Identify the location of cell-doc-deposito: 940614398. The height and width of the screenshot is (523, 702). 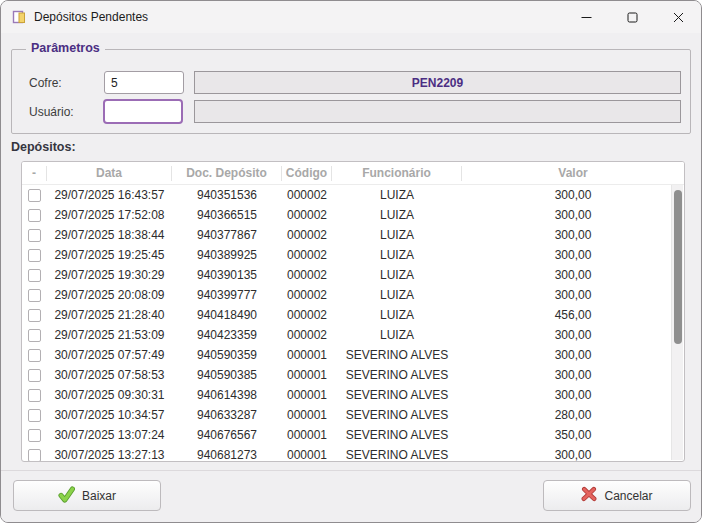
(227, 395).